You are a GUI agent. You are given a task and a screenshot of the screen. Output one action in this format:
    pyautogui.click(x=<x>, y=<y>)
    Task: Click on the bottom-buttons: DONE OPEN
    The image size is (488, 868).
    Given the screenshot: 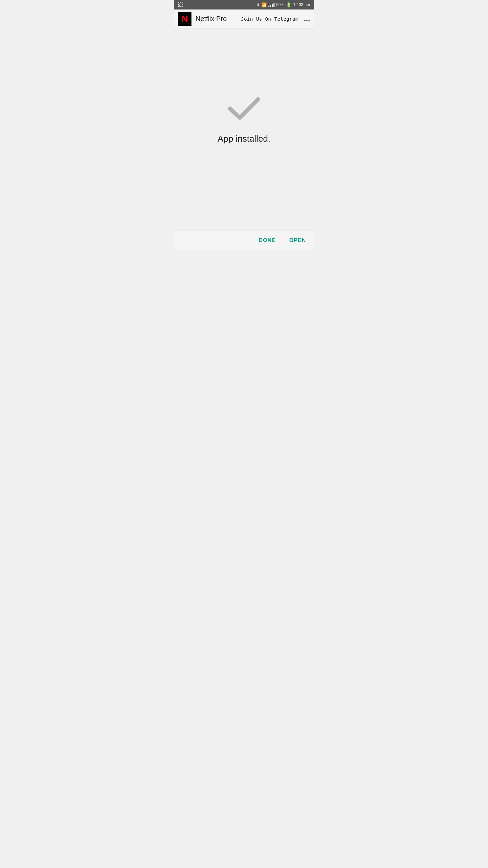 What is the action you would take?
    pyautogui.click(x=244, y=240)
    